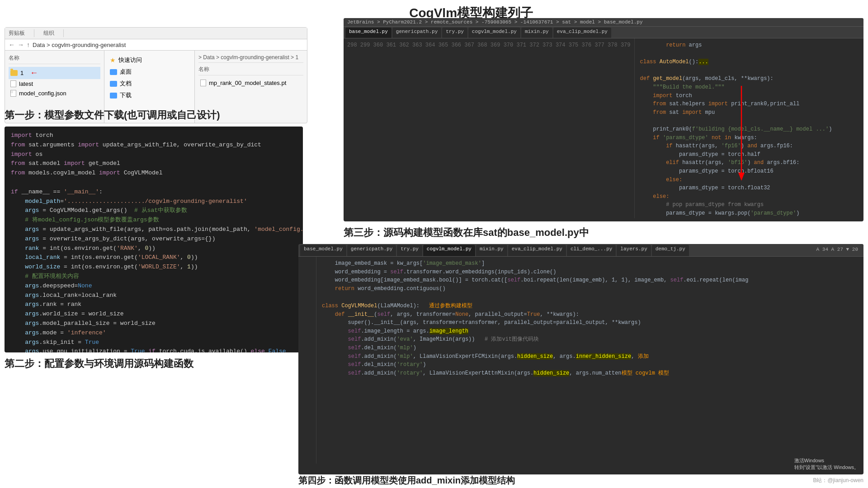 The height and width of the screenshot is (488, 868). What do you see at coordinates (323, 250) in the screenshot?
I see `tab-bottom-base-model: base_model.py` at bounding box center [323, 250].